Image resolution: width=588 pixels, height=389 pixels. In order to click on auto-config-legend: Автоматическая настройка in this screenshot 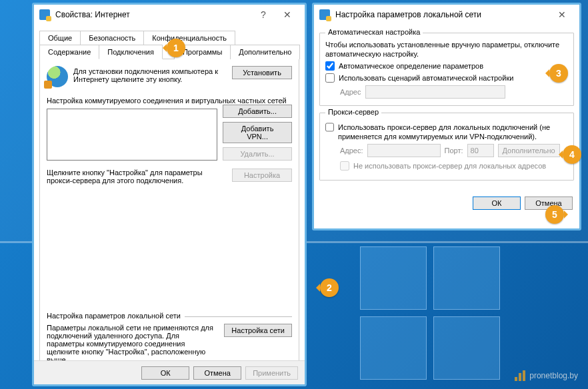, I will do `click(374, 32)`.